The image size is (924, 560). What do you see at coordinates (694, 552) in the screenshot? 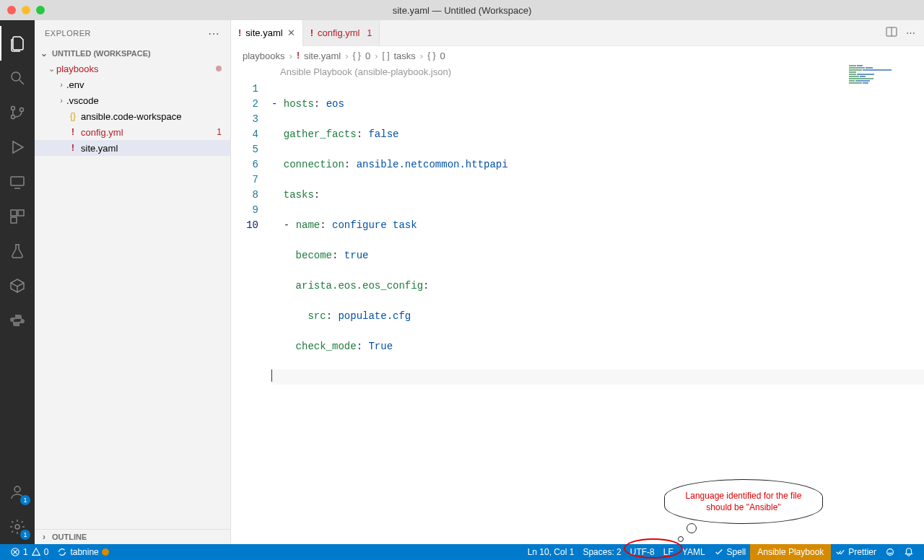
I see `status-language: YAML` at bounding box center [694, 552].